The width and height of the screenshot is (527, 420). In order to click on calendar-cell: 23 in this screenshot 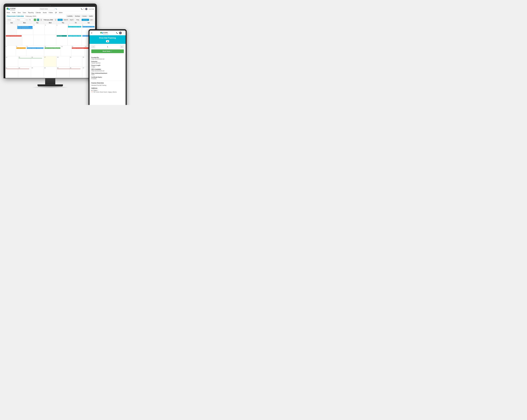, I will do `click(37, 72)`.